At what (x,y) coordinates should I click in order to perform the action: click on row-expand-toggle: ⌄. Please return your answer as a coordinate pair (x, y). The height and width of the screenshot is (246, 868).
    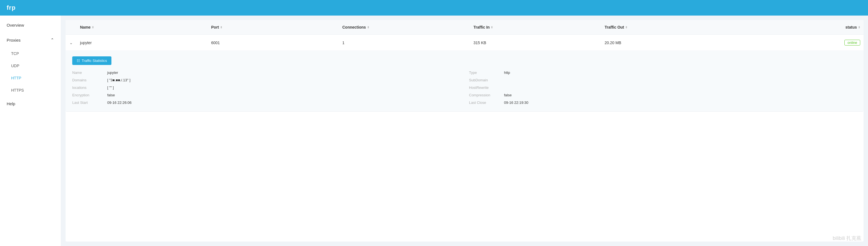
    Looking at the image, I should click on (71, 42).